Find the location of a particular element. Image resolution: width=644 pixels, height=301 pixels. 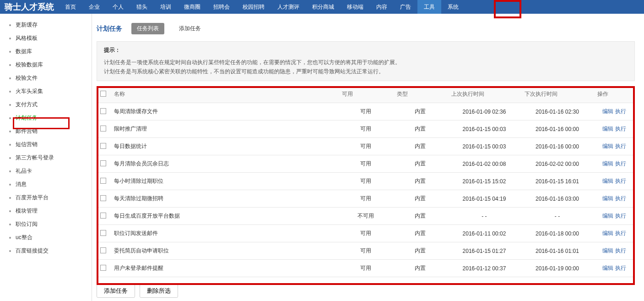

sidebar-item: 第三方帐号登录 is located at coordinates (46, 158).